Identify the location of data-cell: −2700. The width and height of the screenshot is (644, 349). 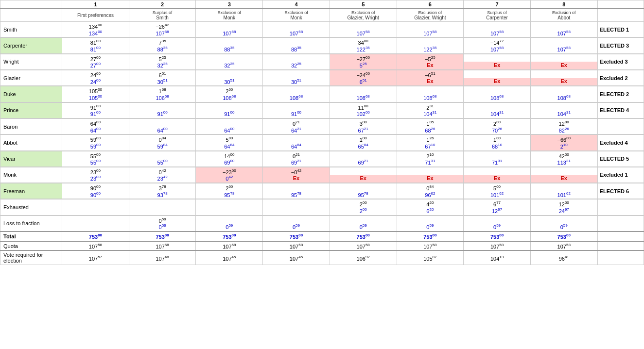
(363, 58).